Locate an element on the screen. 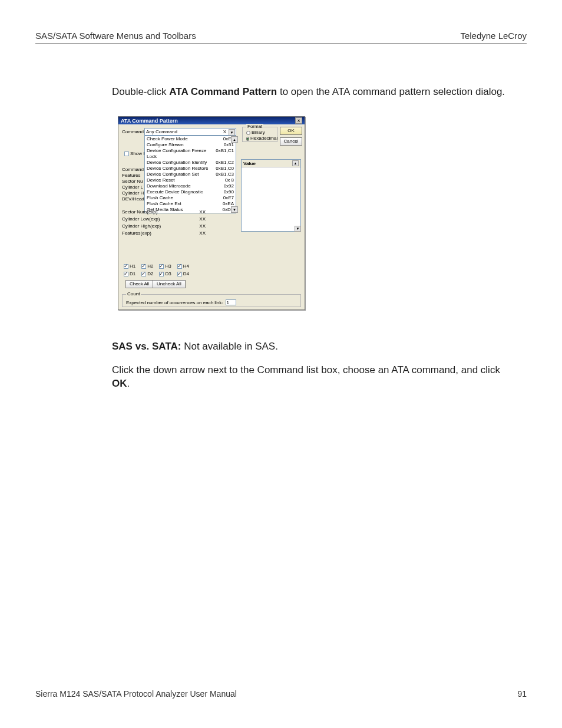 The height and width of the screenshot is (728, 562). dropdown-item: Configure Stream0x51 is located at coordinates (190, 145).